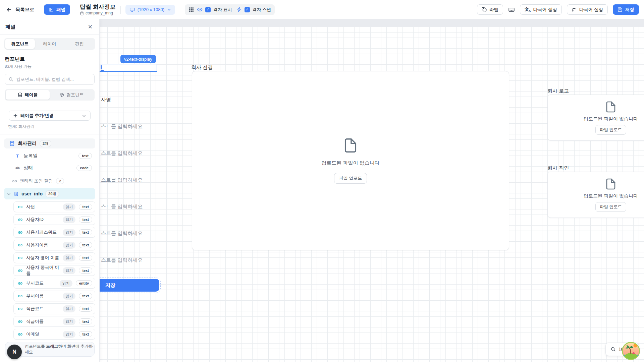 The width and height of the screenshot is (644, 362). Describe the element at coordinates (43, 309) in the screenshot. I see `column-label: 직급코드` at that location.